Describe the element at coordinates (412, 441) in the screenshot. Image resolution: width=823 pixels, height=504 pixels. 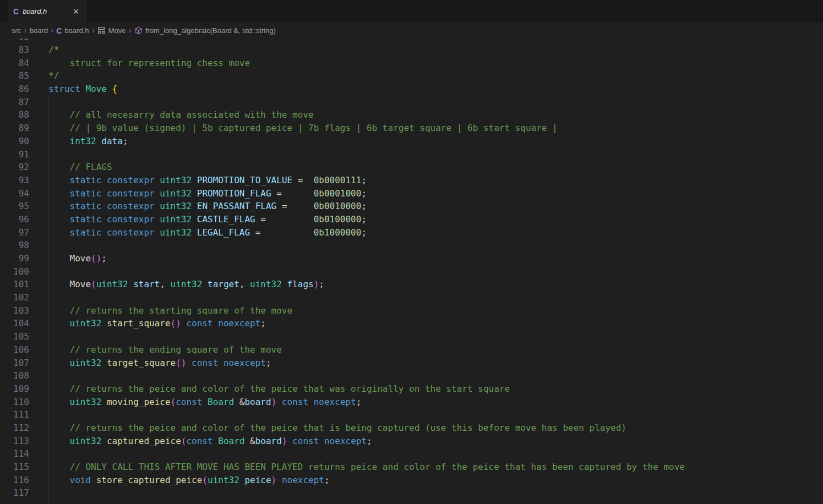
I see `code-line-113: 113 uint32 captured_peice(const Board &b…` at that location.